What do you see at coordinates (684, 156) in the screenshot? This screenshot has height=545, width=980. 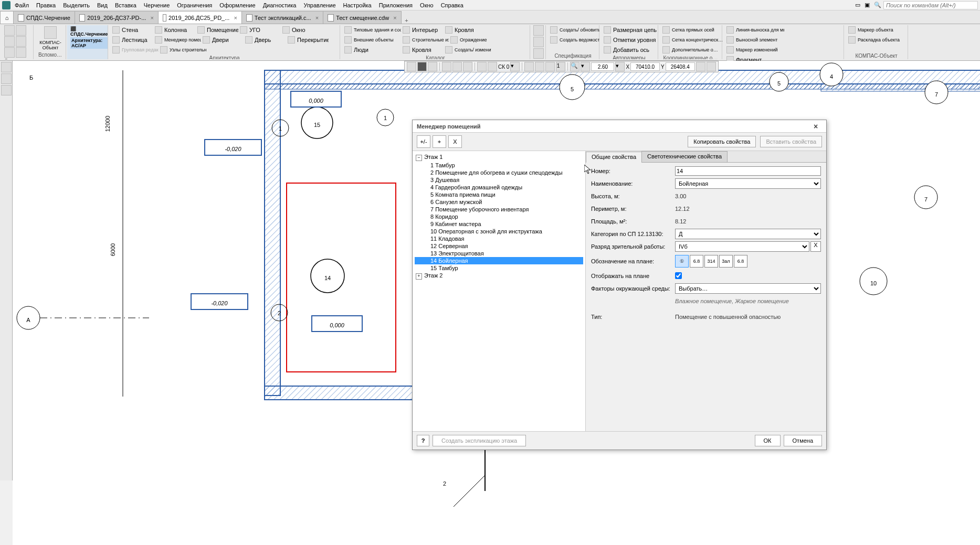 I see `tab-lighting: Светотехнические свойства` at bounding box center [684, 156].